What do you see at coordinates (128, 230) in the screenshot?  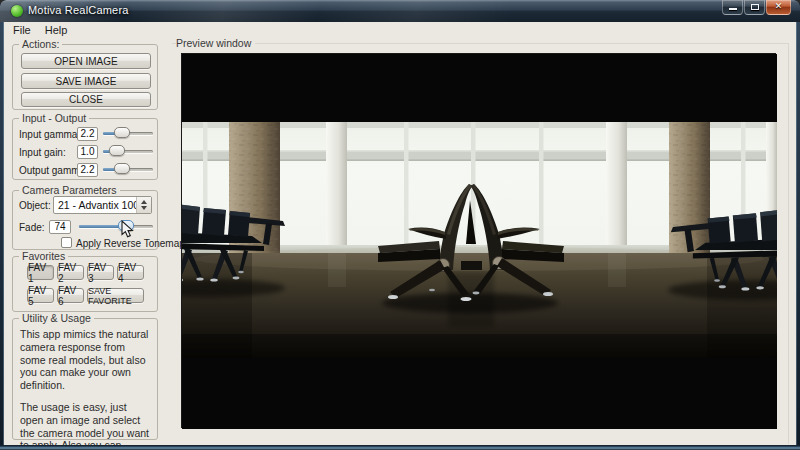 I see `mouse-cursor-icon` at bounding box center [128, 230].